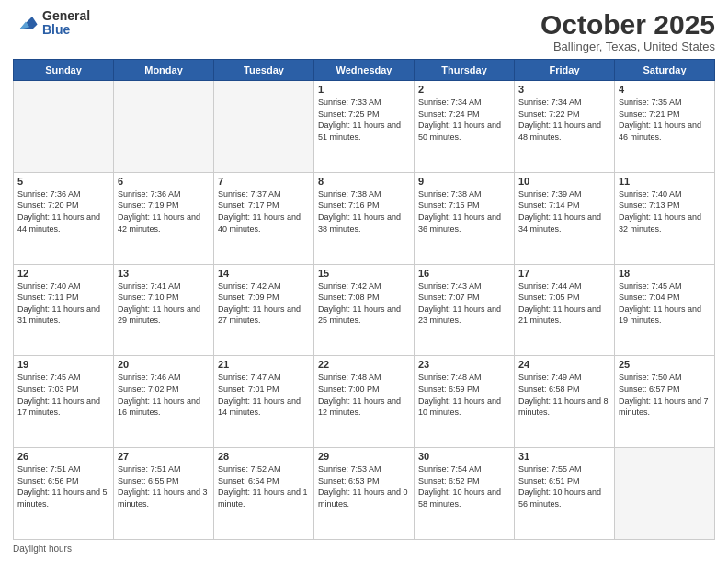 This screenshot has height=563, width=728. What do you see at coordinates (364, 120) in the screenshot?
I see `day-info: Sunrise: 7:33 AMSunset: 7:25 PMDaylight:…` at bounding box center [364, 120].